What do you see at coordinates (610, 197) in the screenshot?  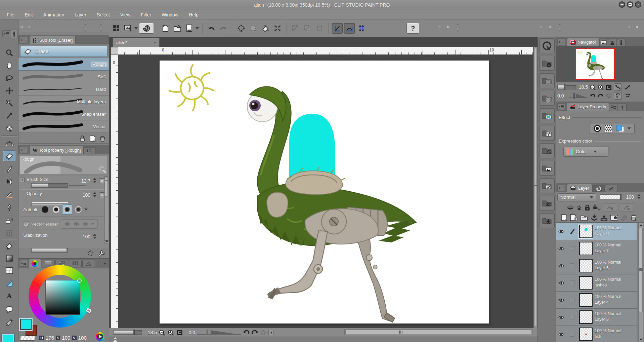 I see `layer-opacity-slider` at bounding box center [610, 197].